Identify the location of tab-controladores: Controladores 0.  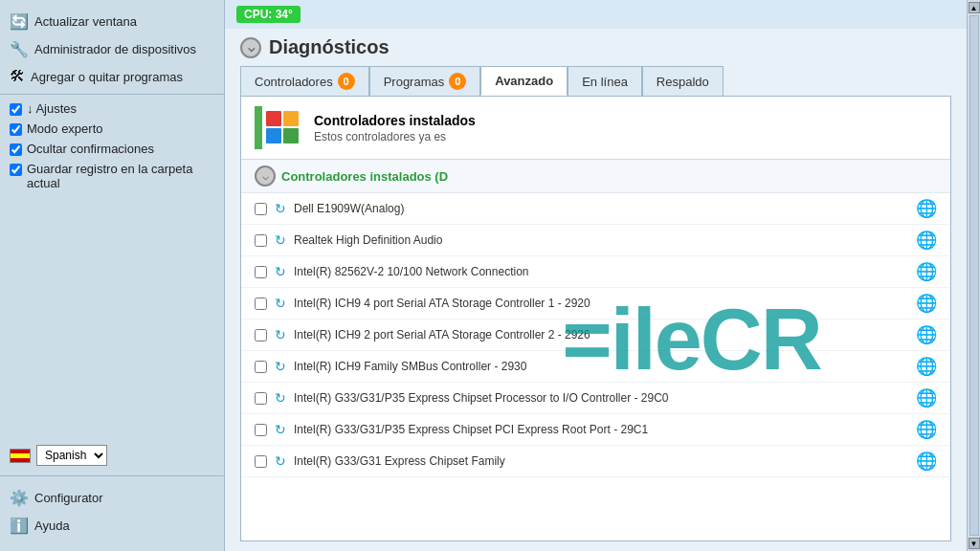
(304, 80).